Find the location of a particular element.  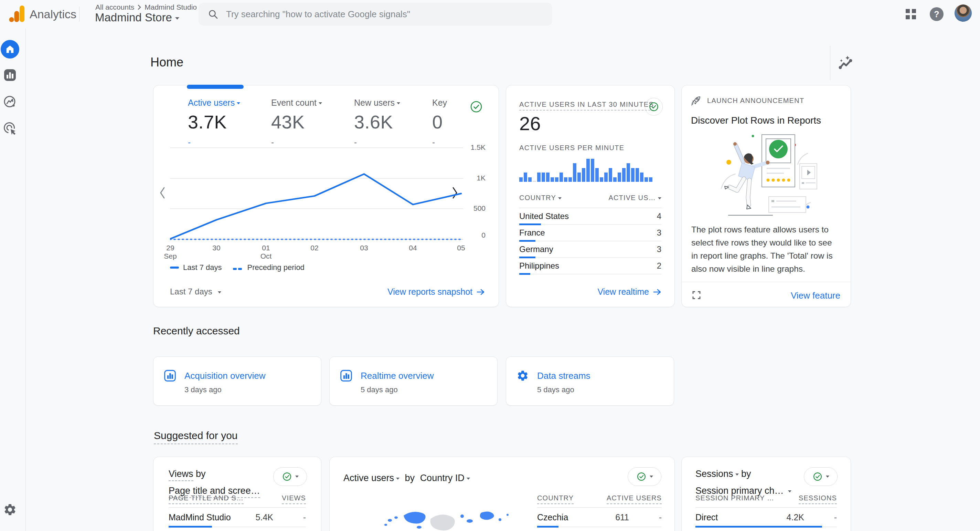

avatar is located at coordinates (963, 13).